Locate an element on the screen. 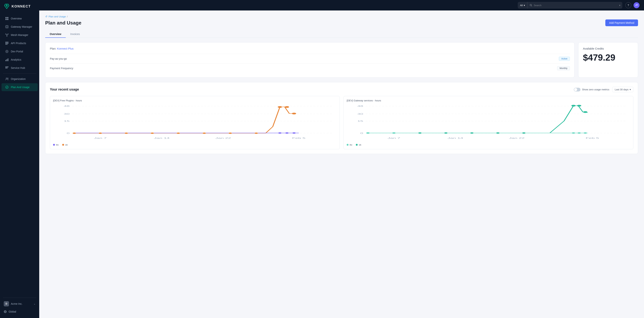 The width and height of the screenshot is (644, 318). sidebar-item-gateway-manager: Gateway Manager is located at coordinates (20, 27).